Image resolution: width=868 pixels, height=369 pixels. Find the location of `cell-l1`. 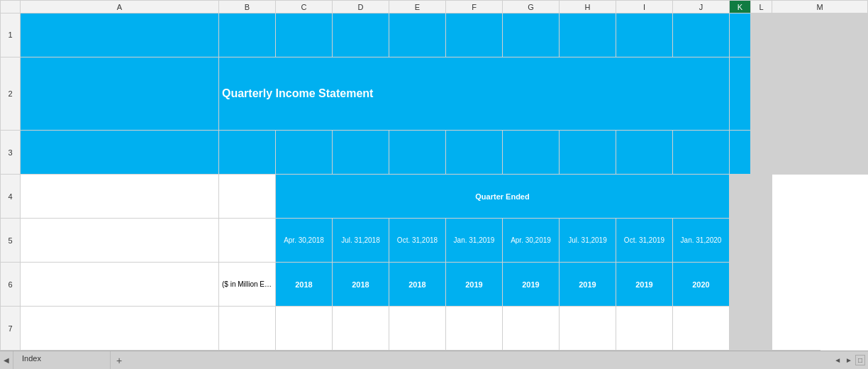

cell-l1 is located at coordinates (762, 35).